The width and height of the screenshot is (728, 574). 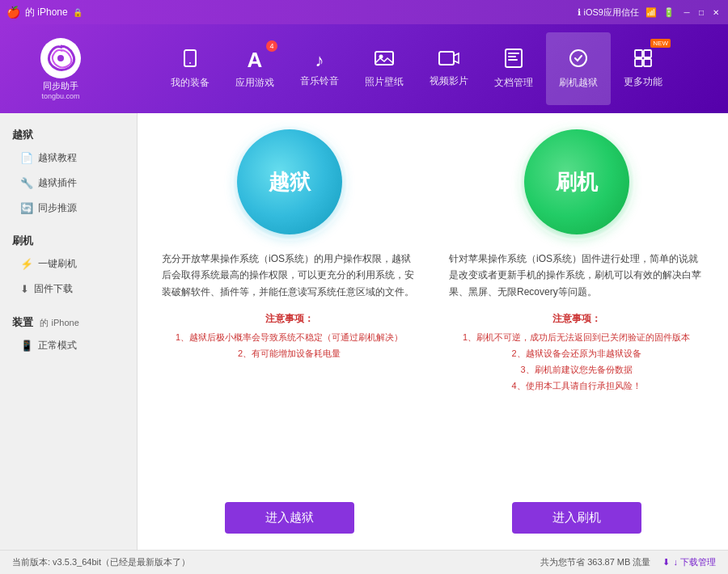 I want to click on title-bar-right: ℹ iOS9应用信任 📶 🔋 ─ □ ✕, so click(x=650, y=13).